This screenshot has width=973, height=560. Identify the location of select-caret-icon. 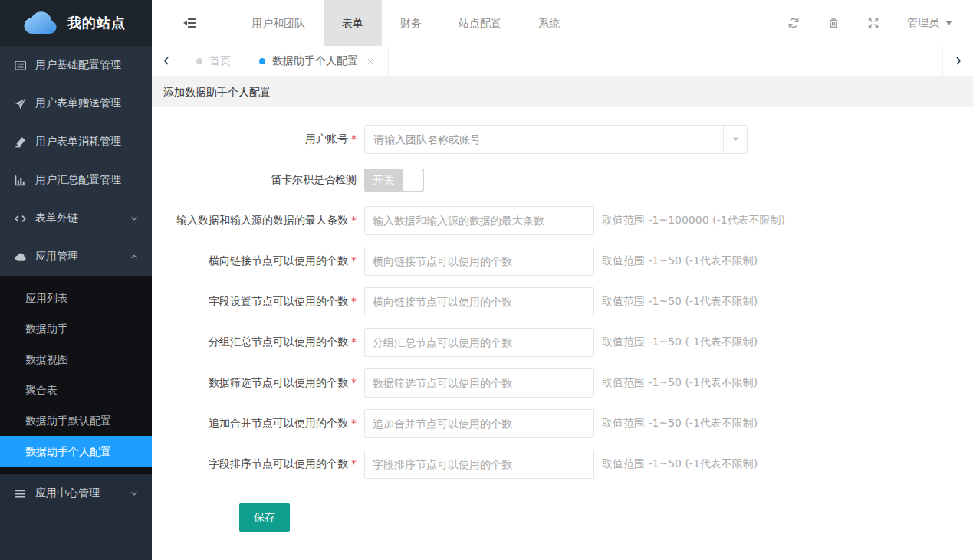
(735, 139).